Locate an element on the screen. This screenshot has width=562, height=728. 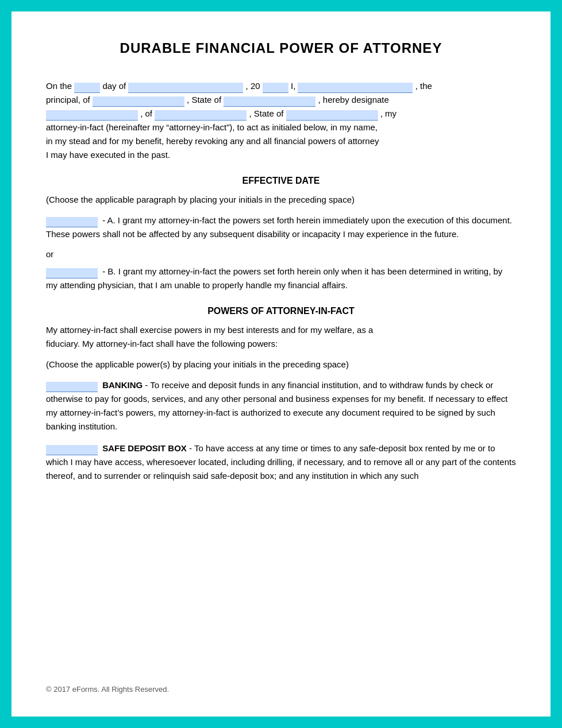
powers-intro-line2: fiduciary. My attorney-in-fact shall hav… is located at coordinates (162, 343).